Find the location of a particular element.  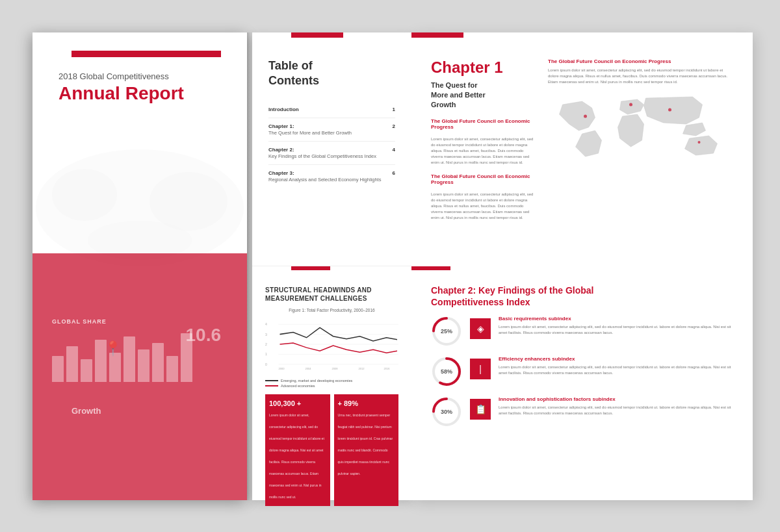

cover-pin-icon: 📍 is located at coordinates (113, 349).